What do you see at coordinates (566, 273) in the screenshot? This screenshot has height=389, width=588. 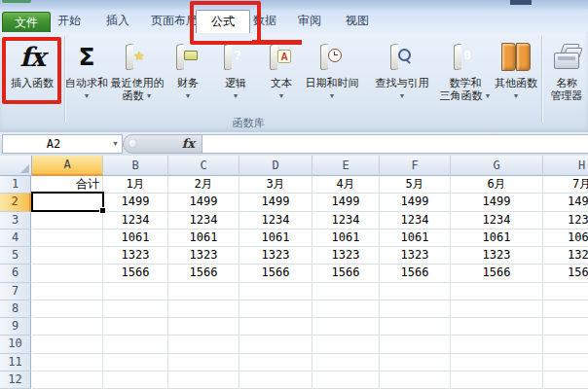 I see `cell-H6: 1566` at bounding box center [566, 273].